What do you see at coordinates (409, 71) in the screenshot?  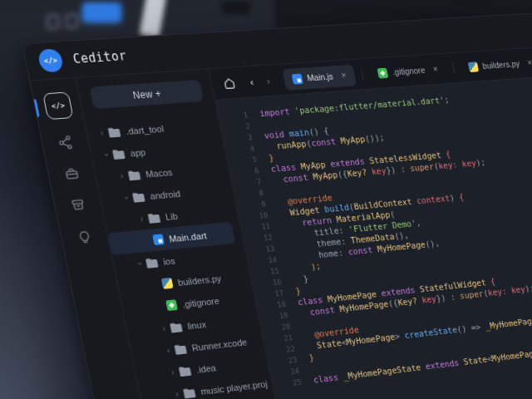 I see `tab-label: .gitignore` at bounding box center [409, 71].